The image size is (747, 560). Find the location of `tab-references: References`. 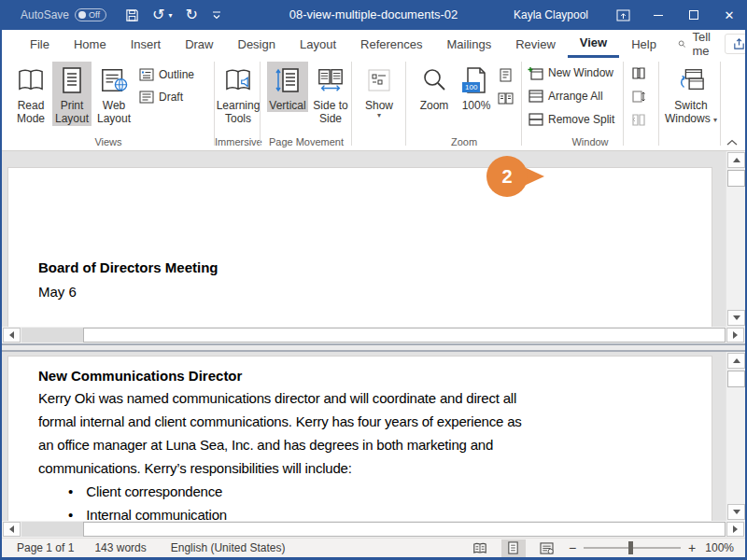

tab-references: References is located at coordinates (391, 44).